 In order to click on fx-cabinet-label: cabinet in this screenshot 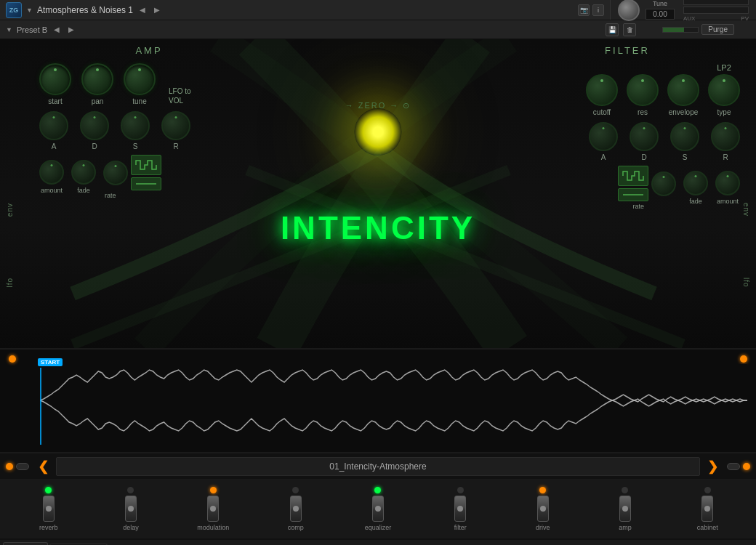, I will do `click(708, 528)`.